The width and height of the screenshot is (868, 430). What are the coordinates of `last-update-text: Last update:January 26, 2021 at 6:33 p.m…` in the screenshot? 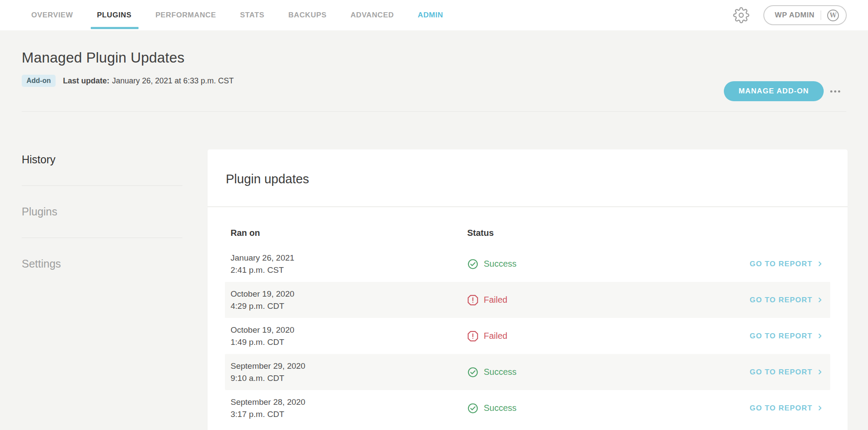 It's located at (149, 81).